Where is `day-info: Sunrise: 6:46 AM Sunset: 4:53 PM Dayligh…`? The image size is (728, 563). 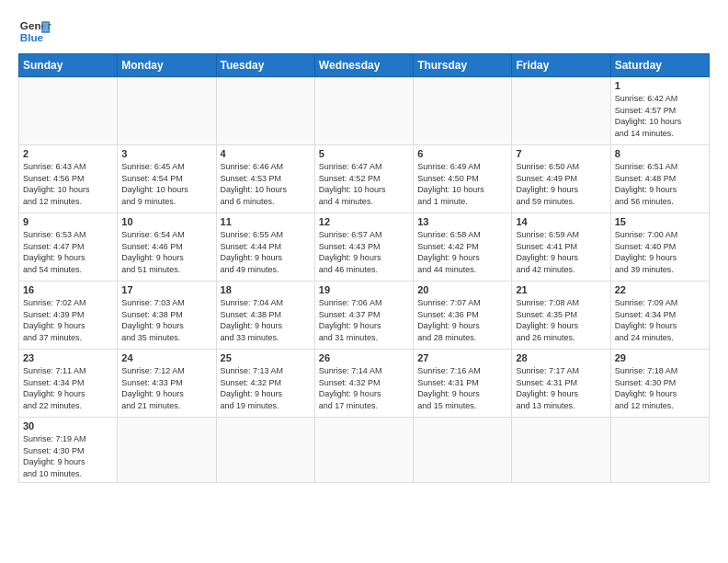
day-info: Sunrise: 6:46 AM Sunset: 4:53 PM Dayligh… is located at coordinates (266, 184).